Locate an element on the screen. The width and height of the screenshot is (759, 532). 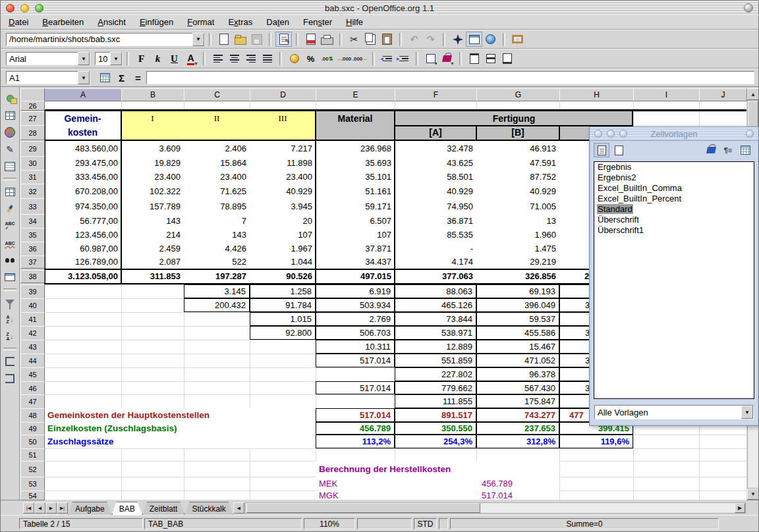
style-filter-combobox: ▼ is located at coordinates (674, 412).